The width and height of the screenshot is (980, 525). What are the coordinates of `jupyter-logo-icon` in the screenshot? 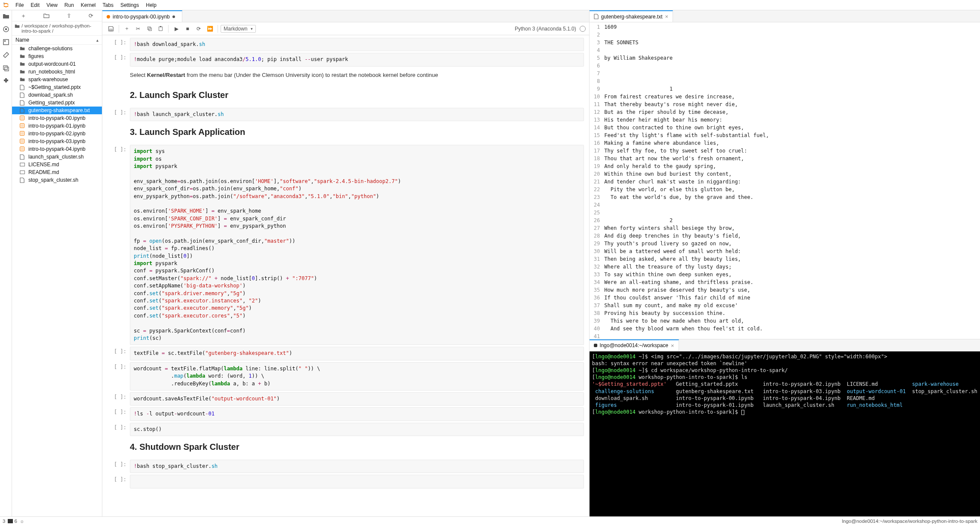 It's located at (6, 5).